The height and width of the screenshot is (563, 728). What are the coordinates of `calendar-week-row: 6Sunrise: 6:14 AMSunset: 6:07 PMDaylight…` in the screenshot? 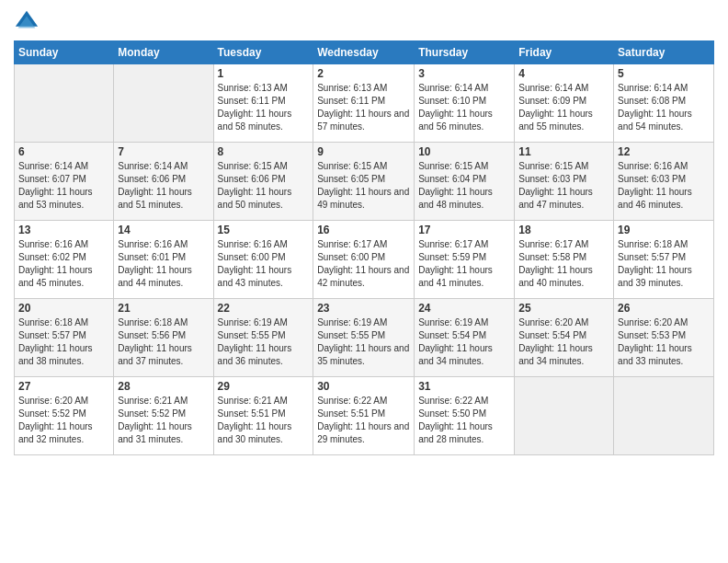 It's located at (364, 182).